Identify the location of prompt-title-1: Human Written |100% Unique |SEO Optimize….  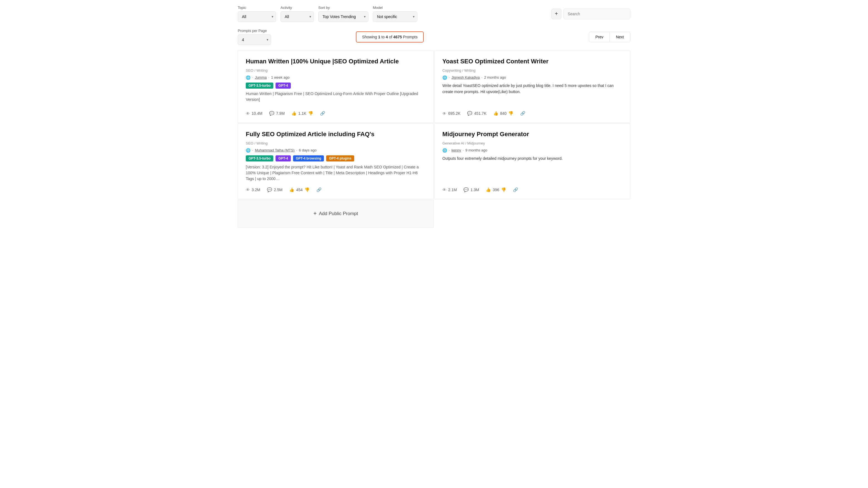
(336, 62).